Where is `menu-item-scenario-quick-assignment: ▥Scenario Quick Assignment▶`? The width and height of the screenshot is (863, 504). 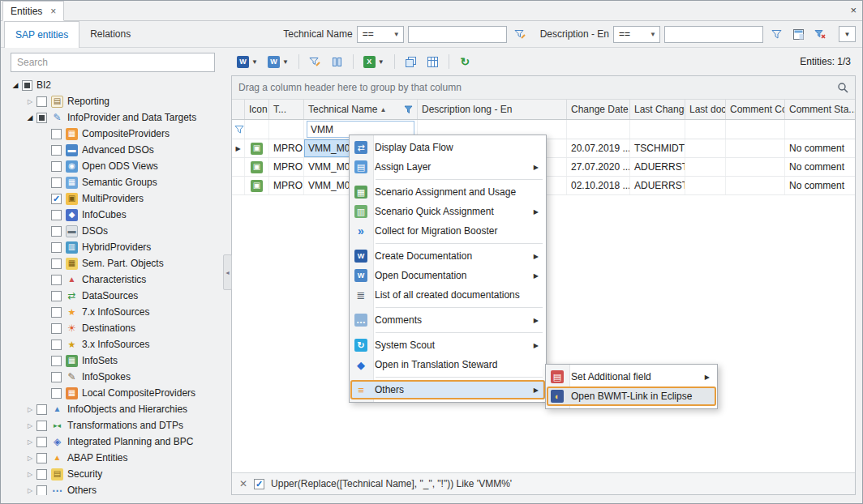
menu-item-scenario-quick-assignment: ▥Scenario Quick Assignment▶ is located at coordinates (448, 211).